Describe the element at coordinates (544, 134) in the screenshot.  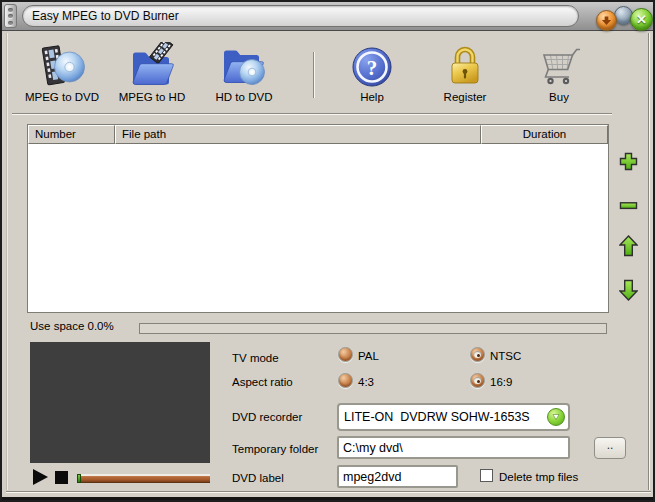
I see `column-header-duration: Duration` at that location.